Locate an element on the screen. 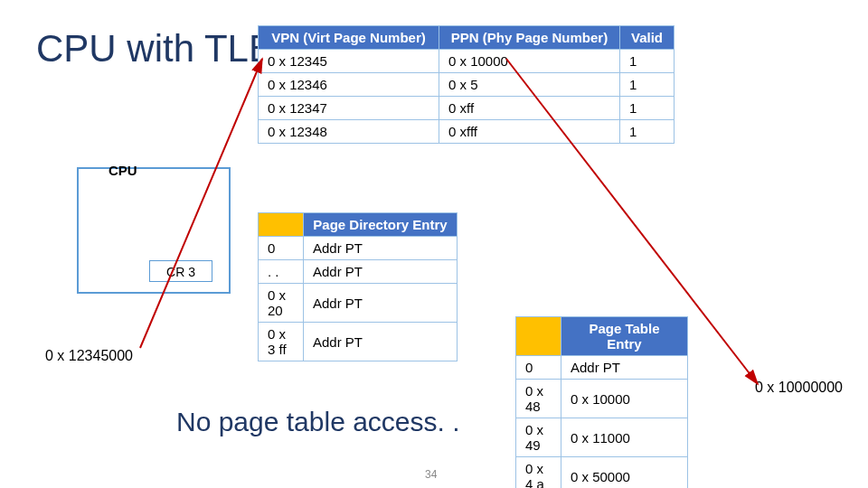 Image resolution: width=868 pixels, height=488 pixels. no-page-table-access-text: No page table access. . is located at coordinates (318, 422).